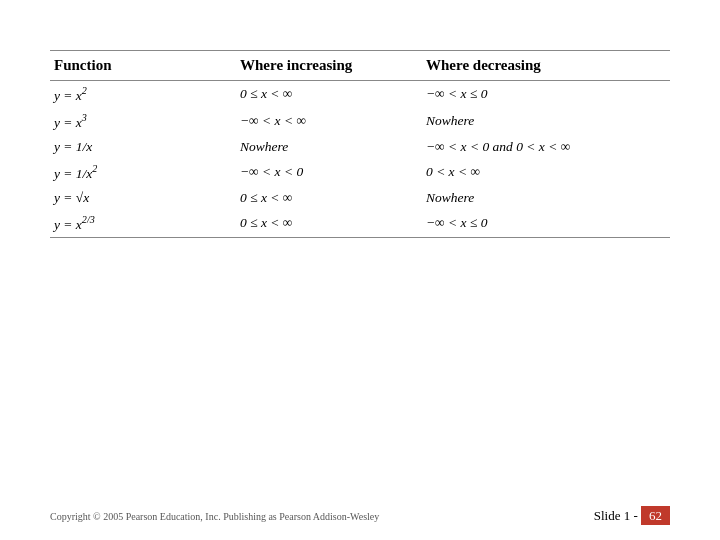 Image resolution: width=720 pixels, height=540 pixels. What do you see at coordinates (656, 516) in the screenshot?
I see `slide-number-badge: 62` at bounding box center [656, 516].